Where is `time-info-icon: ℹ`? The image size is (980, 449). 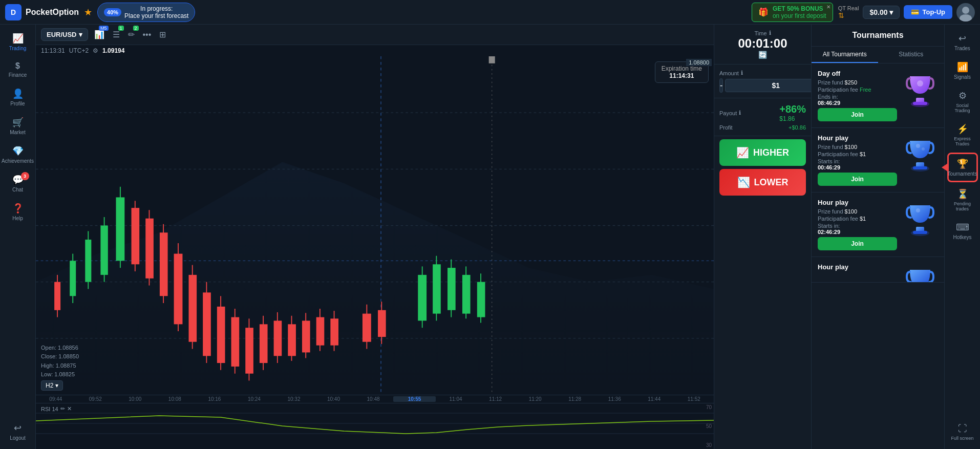 time-info-icon: ℹ is located at coordinates (770, 33).